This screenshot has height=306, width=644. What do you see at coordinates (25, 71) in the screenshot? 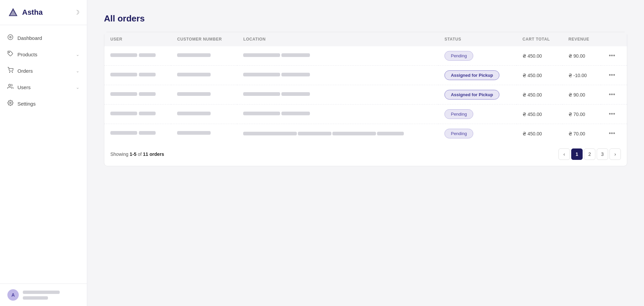
I see `sidebar-item-label: Orders` at bounding box center [25, 71].